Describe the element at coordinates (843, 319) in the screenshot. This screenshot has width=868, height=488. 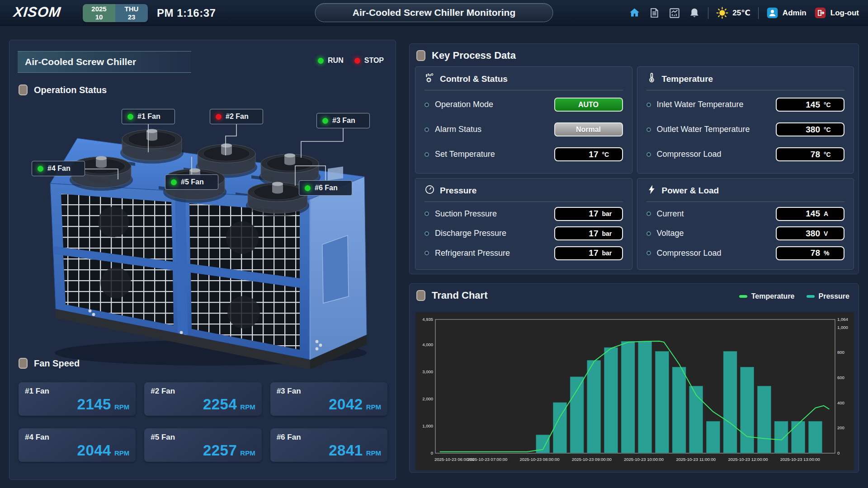
I see `svg-text: 1,064` at that location.